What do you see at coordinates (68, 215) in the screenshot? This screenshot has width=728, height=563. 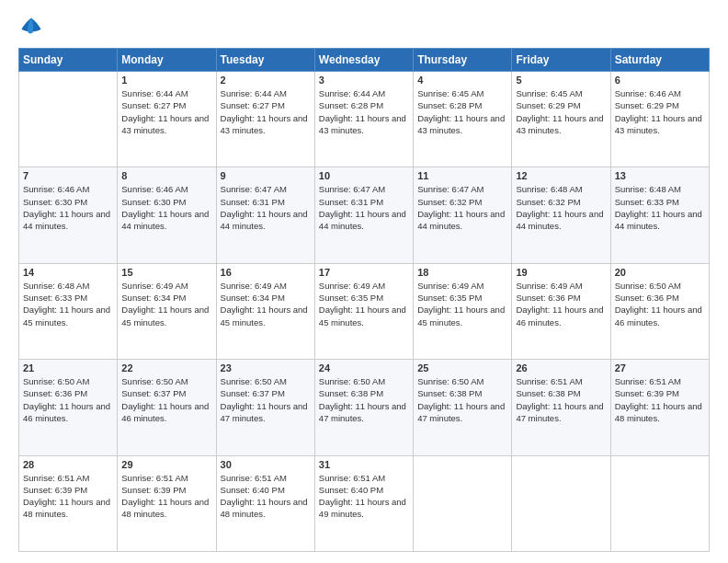 I see `calendar-cell: 7Sunrise: 6:46 AMSunset: 6:30 PMDaylight…` at bounding box center [68, 215].